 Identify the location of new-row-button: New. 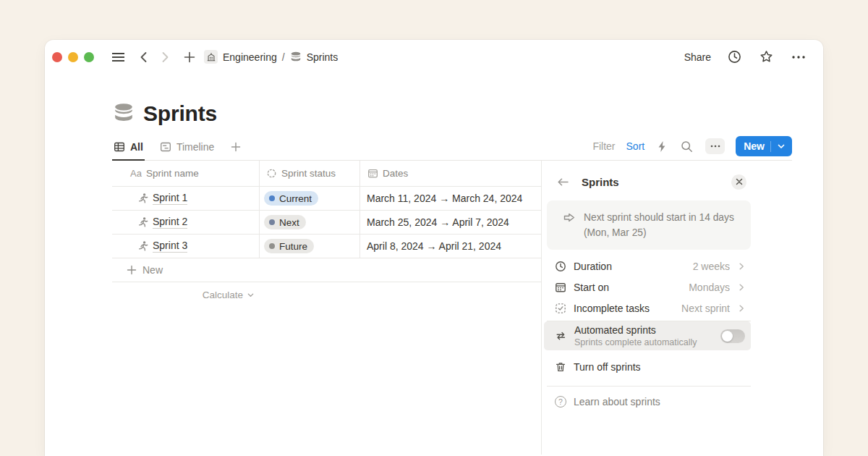
(327, 271).